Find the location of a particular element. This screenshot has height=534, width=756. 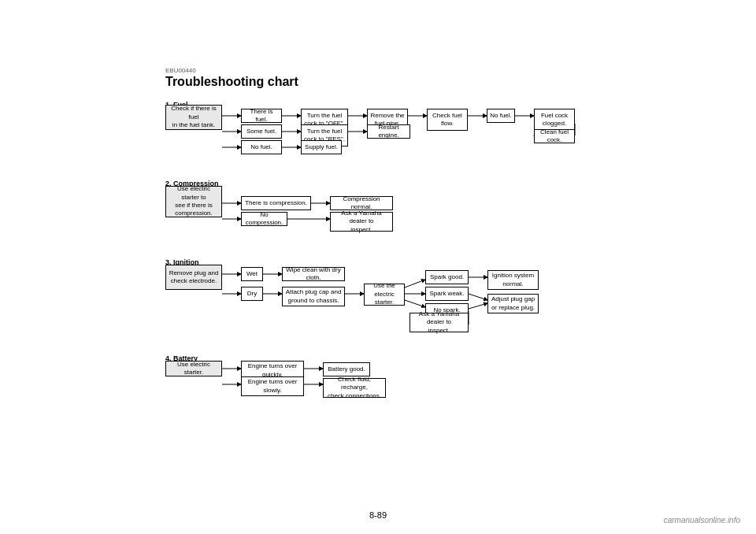

use-electric-box: Use theelectric starter. is located at coordinates (384, 295).